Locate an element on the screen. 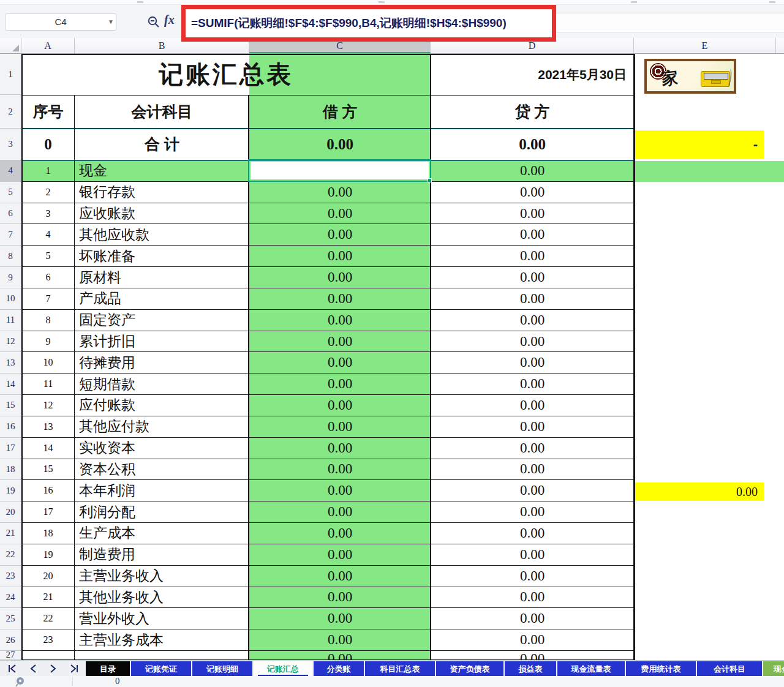 Image resolution: width=784 pixels, height=687 pixels. sheet-tab-目录: 目录 is located at coordinates (108, 669).